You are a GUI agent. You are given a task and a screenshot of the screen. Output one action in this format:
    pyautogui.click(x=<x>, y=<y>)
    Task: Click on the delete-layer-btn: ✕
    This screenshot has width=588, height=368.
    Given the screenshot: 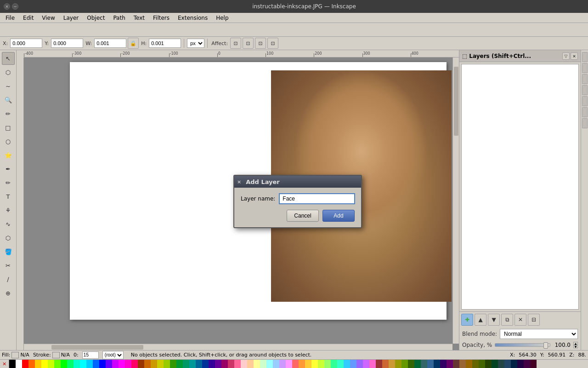 What is the action you would take?
    pyautogui.click(x=520, y=320)
    